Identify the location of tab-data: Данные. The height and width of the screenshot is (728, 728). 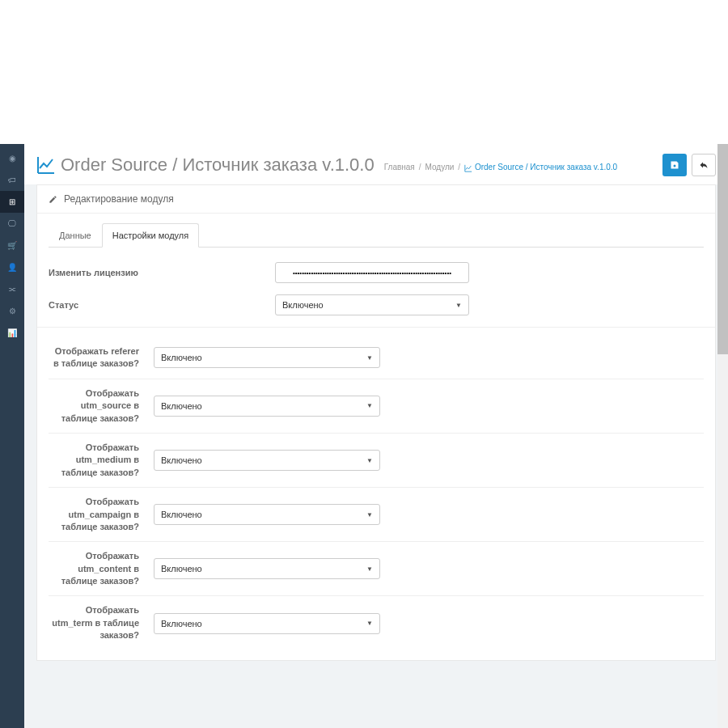
(75, 235).